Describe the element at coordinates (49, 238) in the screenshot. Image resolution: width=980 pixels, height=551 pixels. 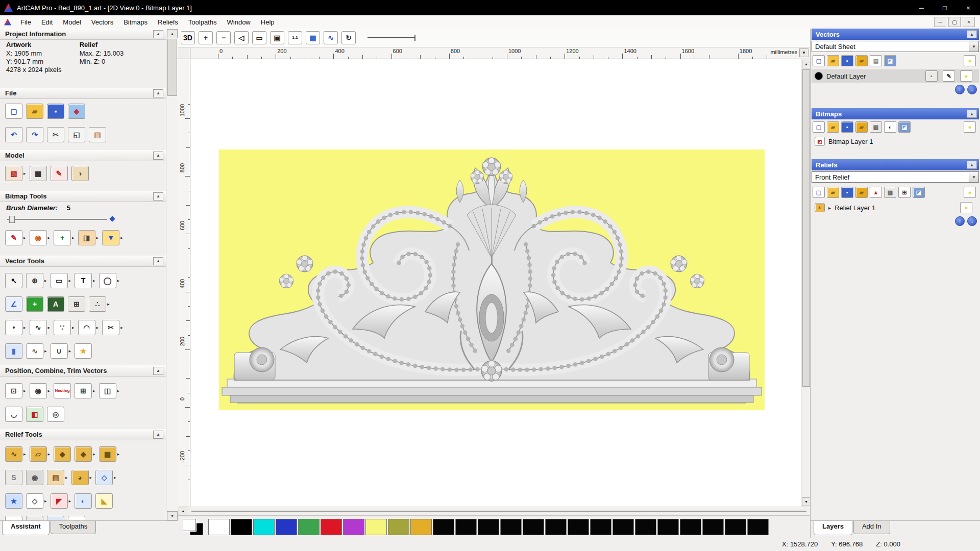
I see `paint-selective-flyout-arrow: ▸` at that location.